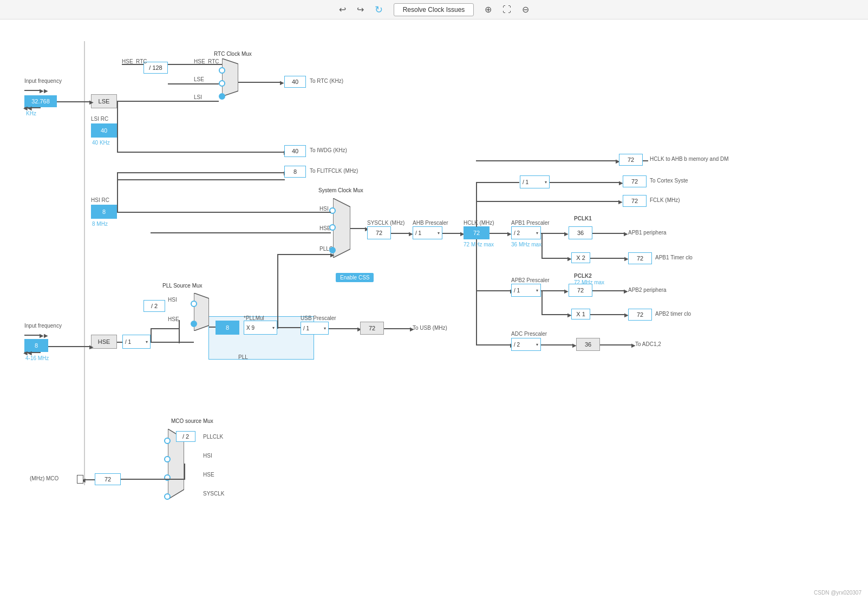  What do you see at coordinates (525, 10) in the screenshot?
I see `zoom-out-icon: ⊖` at bounding box center [525, 10].